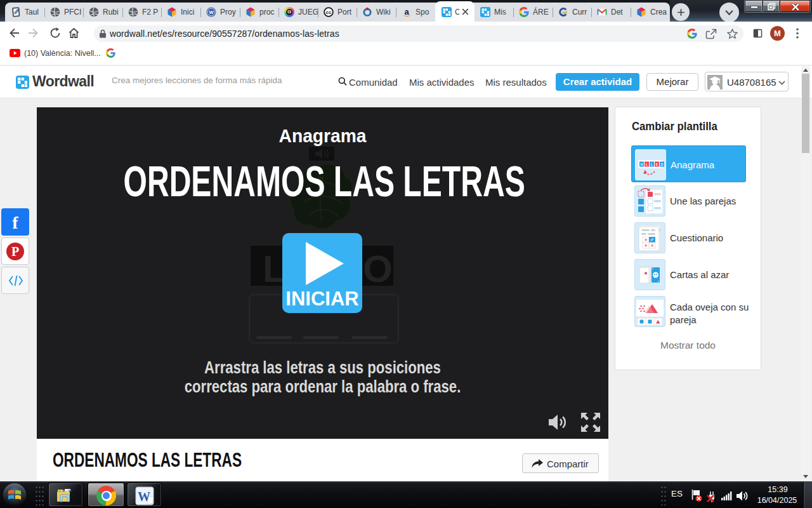 The image size is (812, 508). Describe the element at coordinates (662, 164) in the screenshot. I see `svg-text: O` at that location.